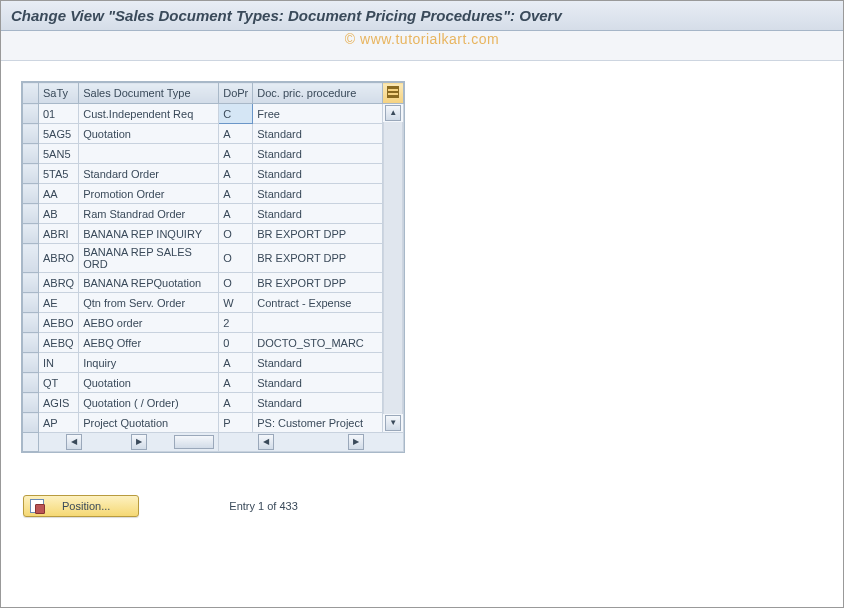  I want to click on cell-sdt: Project Quotation, so click(149, 423).